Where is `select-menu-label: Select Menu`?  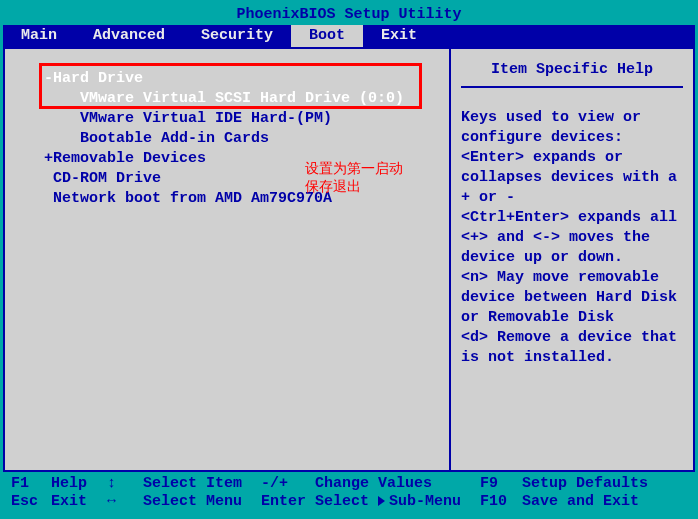 select-menu-label: Select Menu is located at coordinates (202, 502).